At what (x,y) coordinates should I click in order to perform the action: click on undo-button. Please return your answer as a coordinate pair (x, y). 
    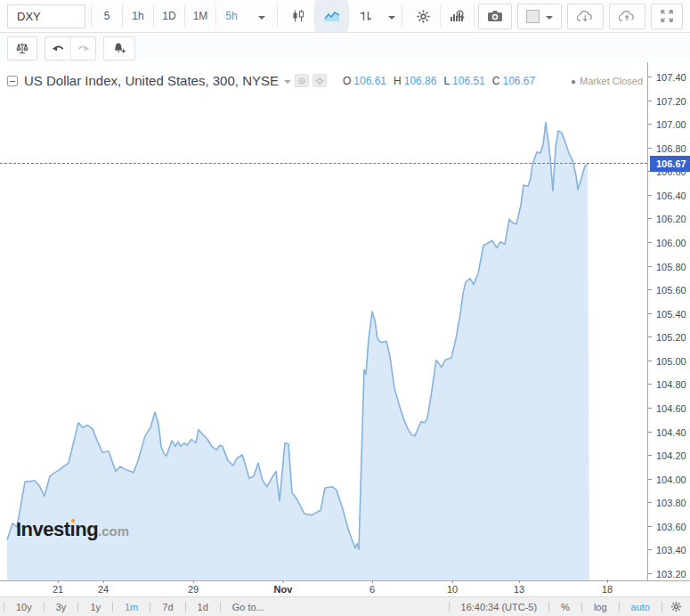
    Looking at the image, I should click on (58, 48).